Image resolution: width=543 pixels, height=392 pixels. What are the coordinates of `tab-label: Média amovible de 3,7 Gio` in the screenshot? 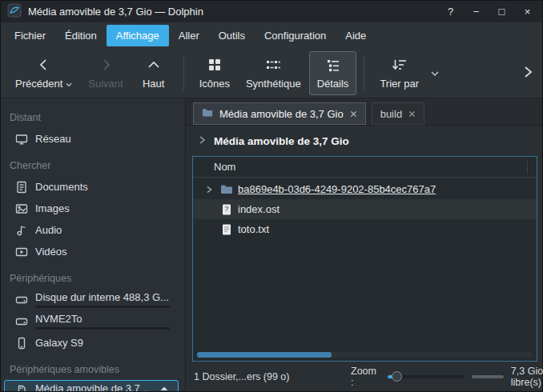 It's located at (282, 114).